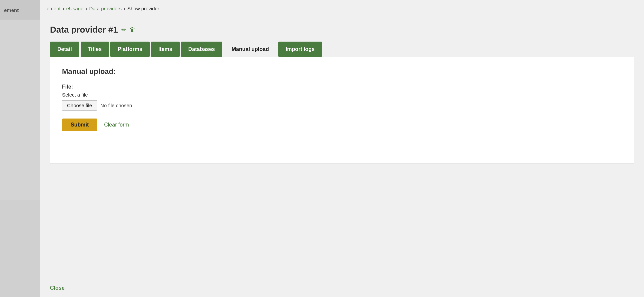 This screenshot has height=297, width=644. I want to click on tab-items: Items, so click(165, 49).